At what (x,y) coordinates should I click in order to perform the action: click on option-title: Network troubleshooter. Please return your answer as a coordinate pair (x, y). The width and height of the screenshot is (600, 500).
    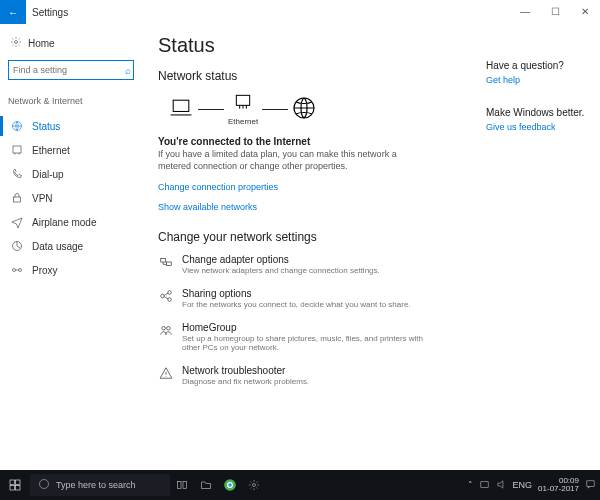
    Looking at the image, I should click on (246, 370).